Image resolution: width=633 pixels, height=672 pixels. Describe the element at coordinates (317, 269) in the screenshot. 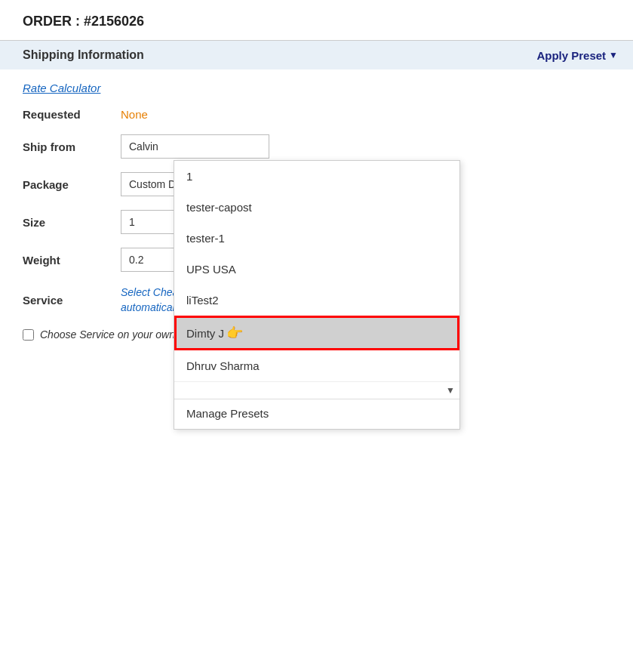

I see `dropdown-item-item-ups-usa: UPS USA` at that location.